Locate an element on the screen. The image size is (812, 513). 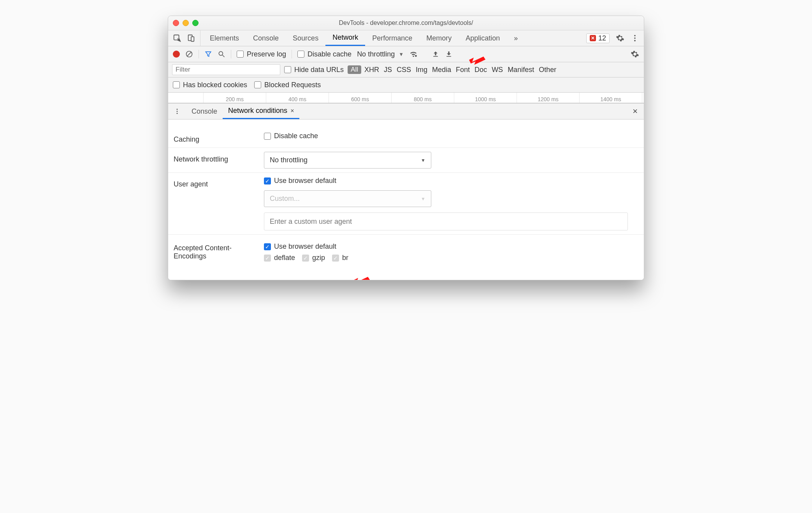
clear-icon is located at coordinates (189, 54).